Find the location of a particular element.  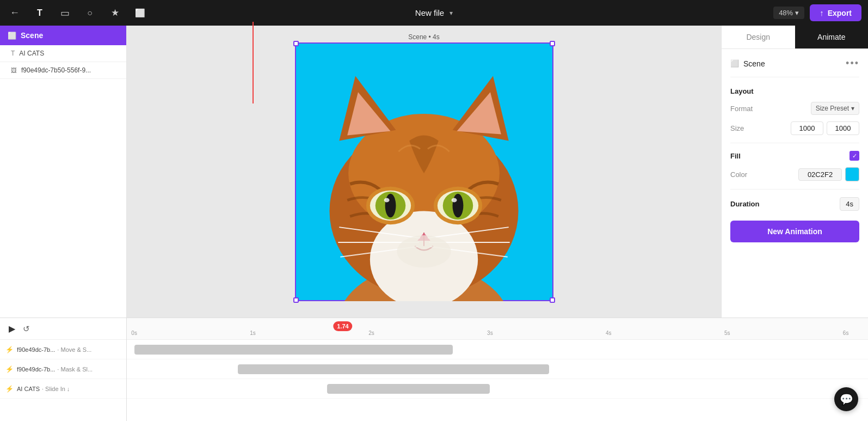

track-item-2: ⚡ AI CATS · Slide In ↓ is located at coordinates (63, 389).